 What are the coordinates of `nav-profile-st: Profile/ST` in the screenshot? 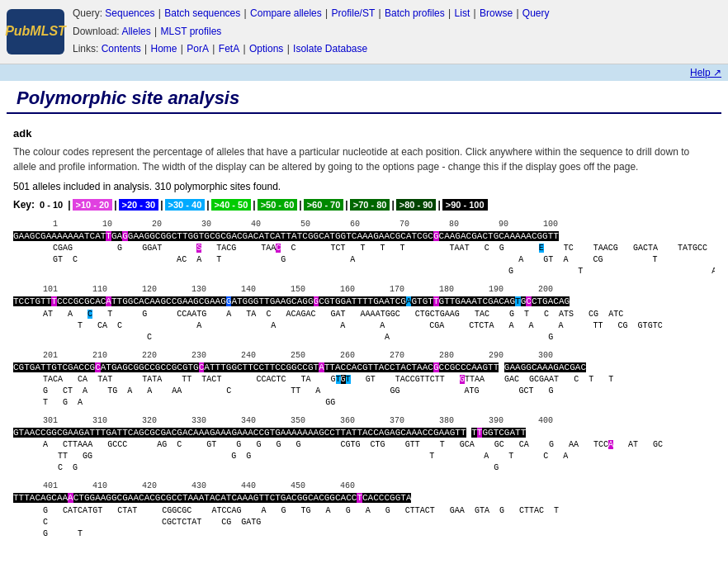 It's located at (353, 13).